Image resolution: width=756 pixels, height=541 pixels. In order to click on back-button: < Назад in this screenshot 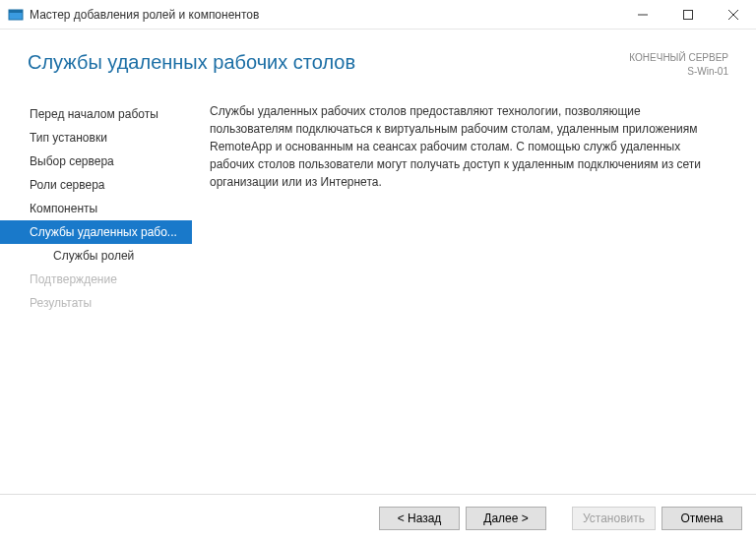, I will do `click(419, 518)`.